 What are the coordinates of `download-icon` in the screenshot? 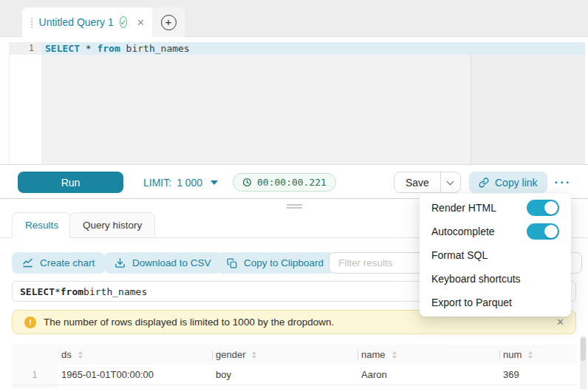 It's located at (120, 263).